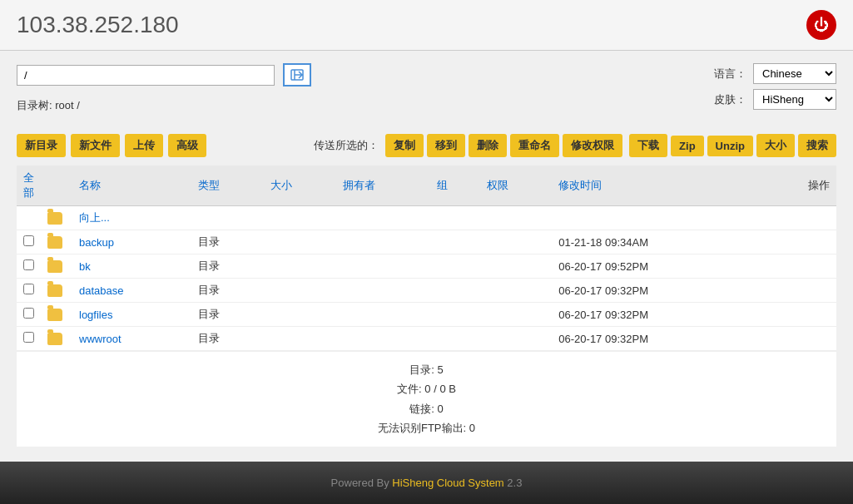 Image resolution: width=853 pixels, height=504 pixels. Describe the element at coordinates (102, 291) in the screenshot. I see `file-link: database` at that location.